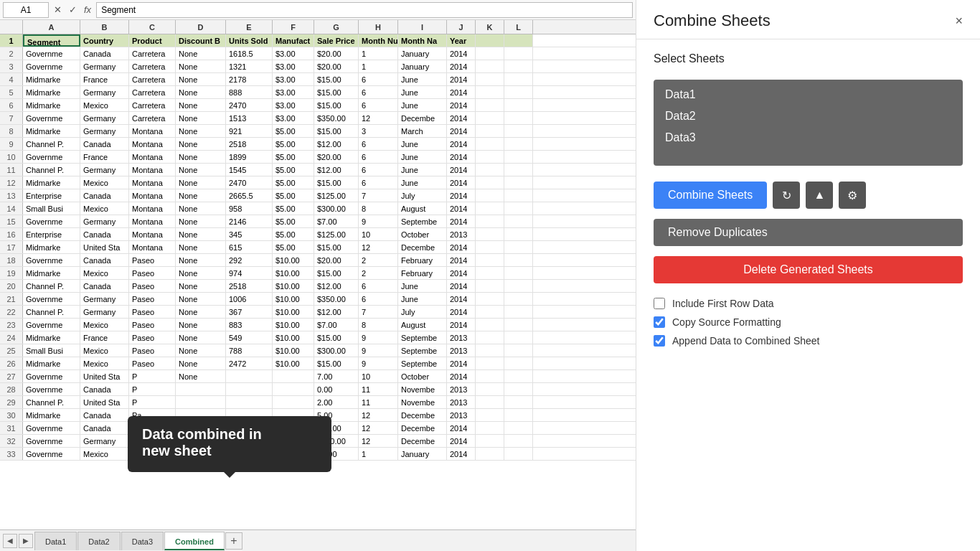 This screenshot has height=551, width=980. I want to click on col-header-E: E, so click(250, 27).